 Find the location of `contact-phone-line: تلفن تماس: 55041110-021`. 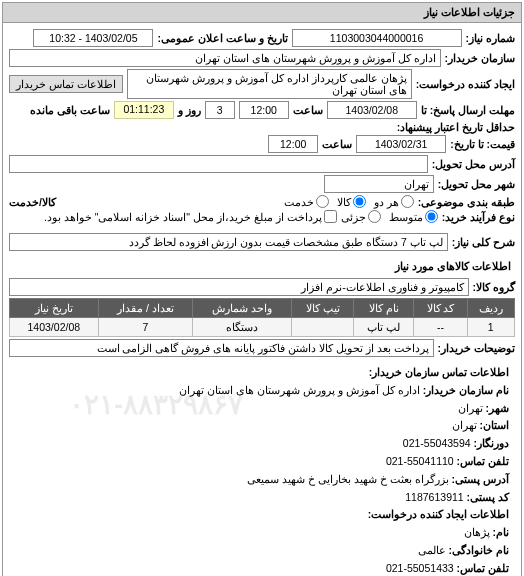

contact-phone-line: تلفن تماس: 55041110-021 is located at coordinates (262, 462).